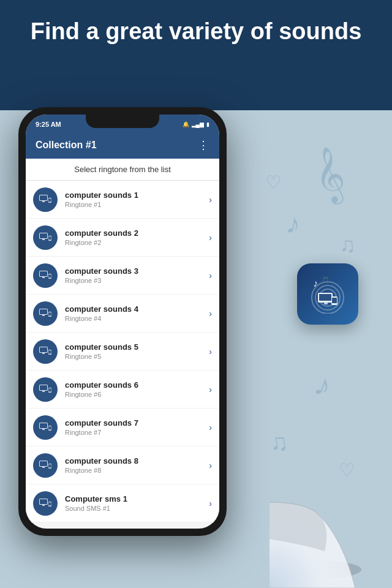  What do you see at coordinates (273, 183) in the screenshot?
I see `deco-note-4: ♡` at bounding box center [273, 183].